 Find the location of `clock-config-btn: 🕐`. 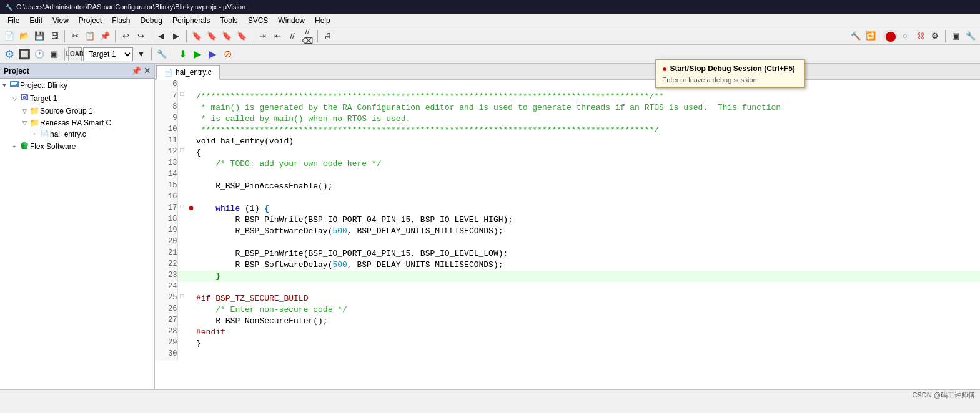

clock-config-btn: 🕐 is located at coordinates (39, 54).